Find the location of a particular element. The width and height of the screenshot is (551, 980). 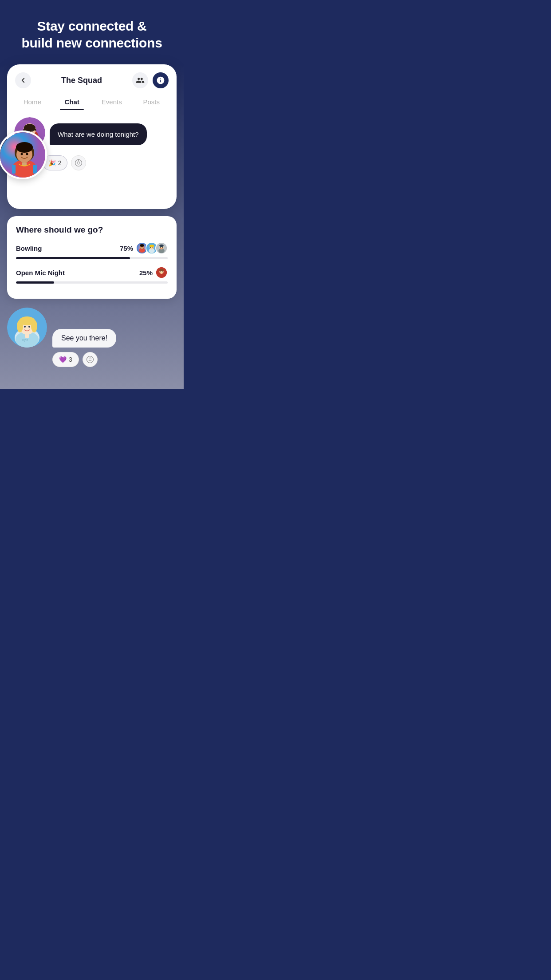

bowling-avatars is located at coordinates (152, 248).